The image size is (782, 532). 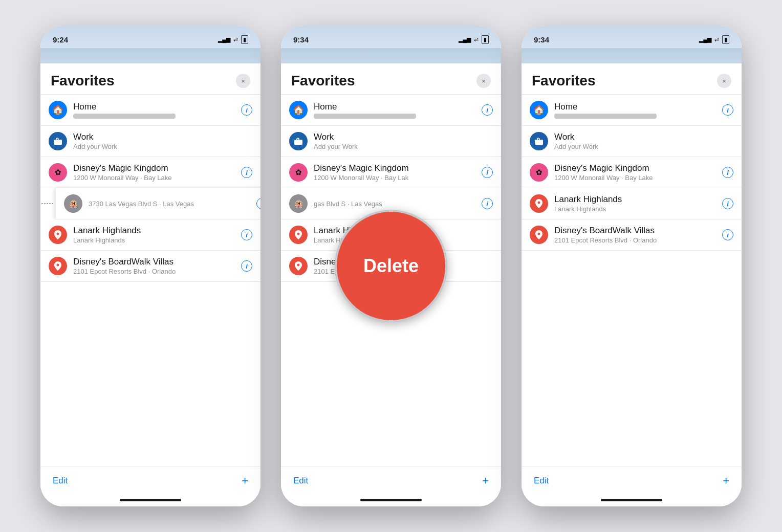 What do you see at coordinates (60, 481) in the screenshot?
I see `edit-button-1: Edit` at bounding box center [60, 481].